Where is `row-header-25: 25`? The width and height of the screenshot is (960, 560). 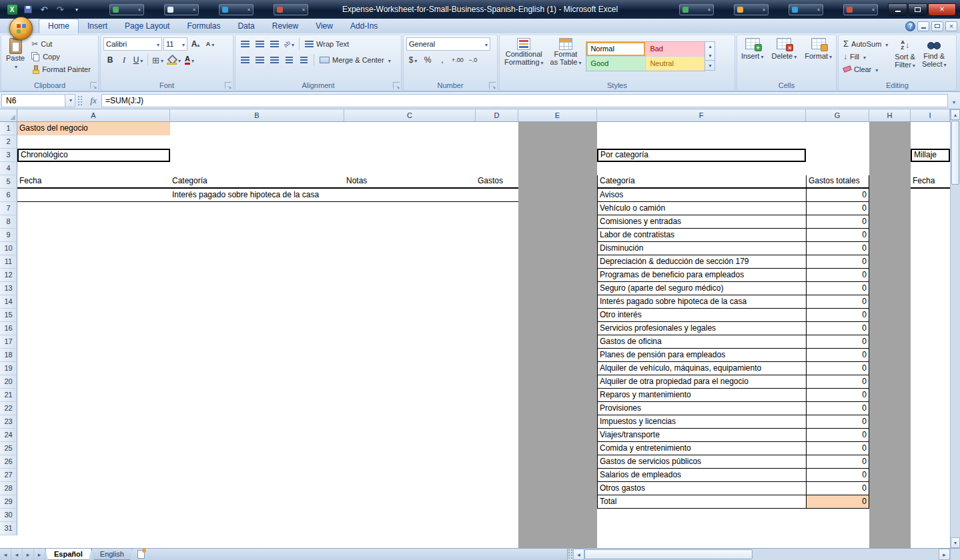 row-header-25: 25 is located at coordinates (9, 449).